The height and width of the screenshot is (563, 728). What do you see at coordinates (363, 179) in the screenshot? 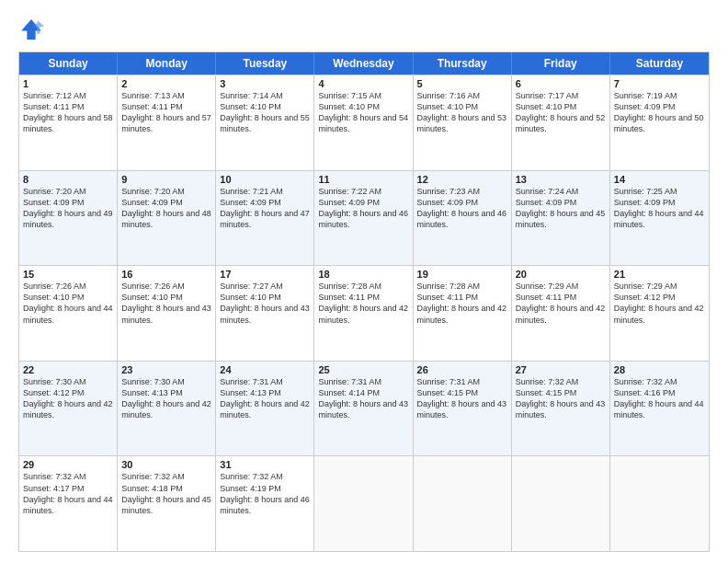
I see `day-number: 11` at bounding box center [363, 179].